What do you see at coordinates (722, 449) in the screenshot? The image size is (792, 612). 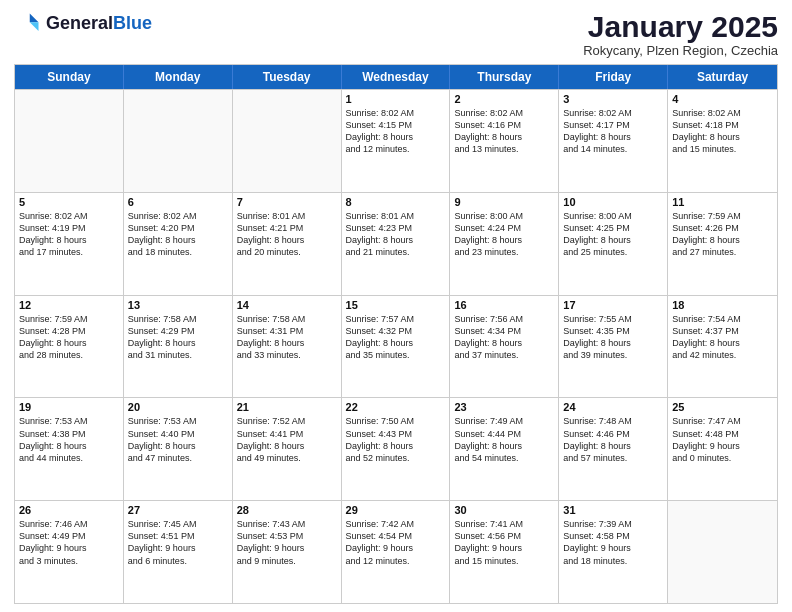 I see `calendar-day-25: 25Sunrise: 7:47 AM Sunset: 4:48 PM Dayli…` at bounding box center [722, 449].